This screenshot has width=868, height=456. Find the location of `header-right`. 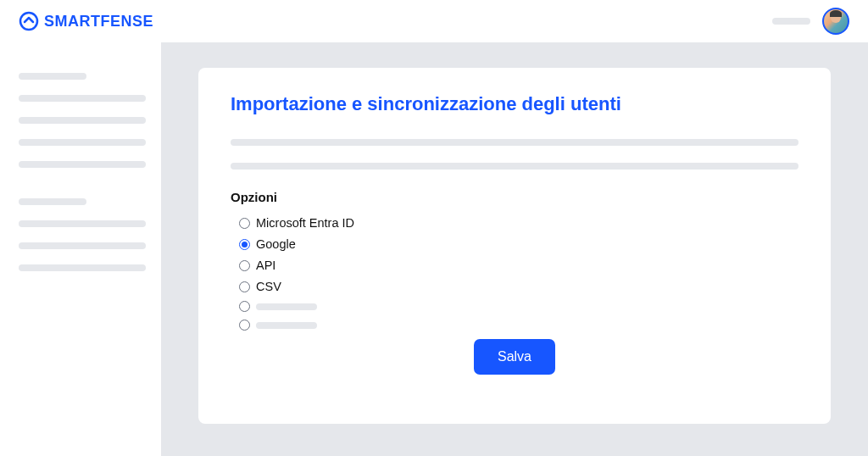

header-right is located at coordinates (810, 21).